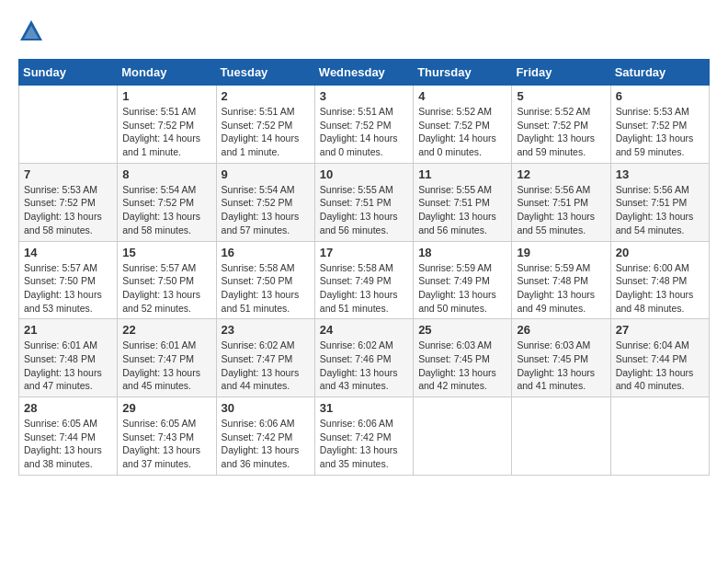 Image resolution: width=728 pixels, height=563 pixels. I want to click on calendar-week-row: 21Sunrise: 6:01 AMSunset: 7:48 PMDayligh…, so click(364, 359).